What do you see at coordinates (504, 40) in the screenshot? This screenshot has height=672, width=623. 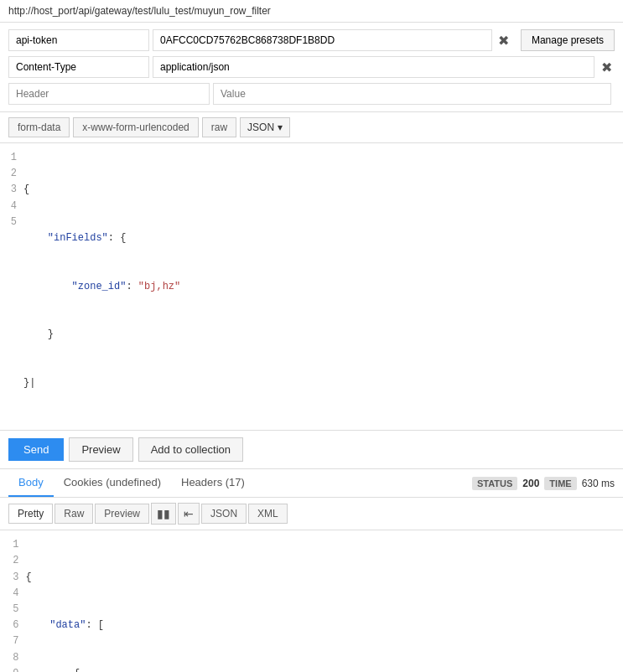 I see `remove-header-1: ✖` at bounding box center [504, 40].